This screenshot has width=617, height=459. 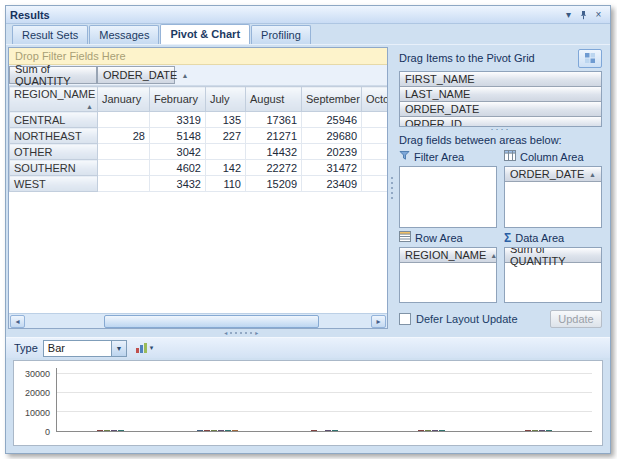 What do you see at coordinates (274, 120) in the screenshot?
I see `pivot-cell: 17361` at bounding box center [274, 120].